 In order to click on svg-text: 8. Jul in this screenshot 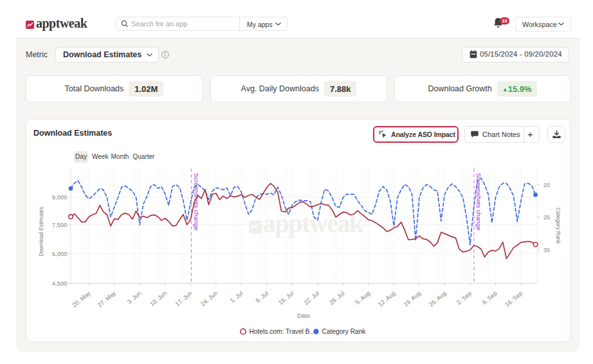, I will do `click(262, 297)`.